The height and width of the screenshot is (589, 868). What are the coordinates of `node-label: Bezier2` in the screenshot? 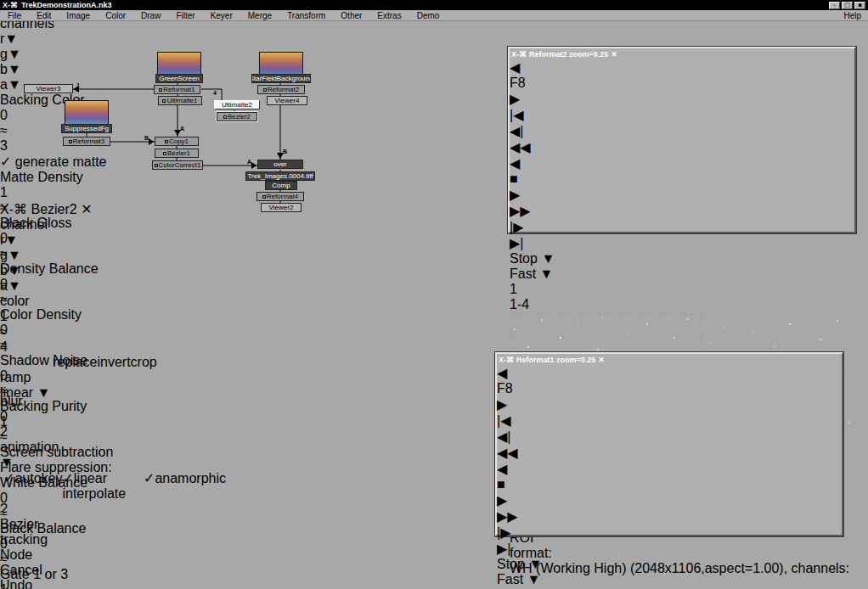 It's located at (240, 117).